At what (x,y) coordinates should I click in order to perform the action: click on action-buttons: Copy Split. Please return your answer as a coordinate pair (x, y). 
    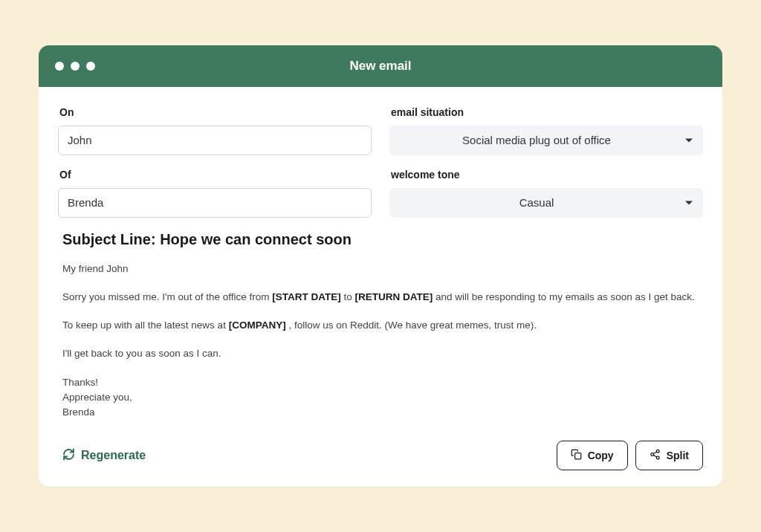
    Looking at the image, I should click on (630, 455).